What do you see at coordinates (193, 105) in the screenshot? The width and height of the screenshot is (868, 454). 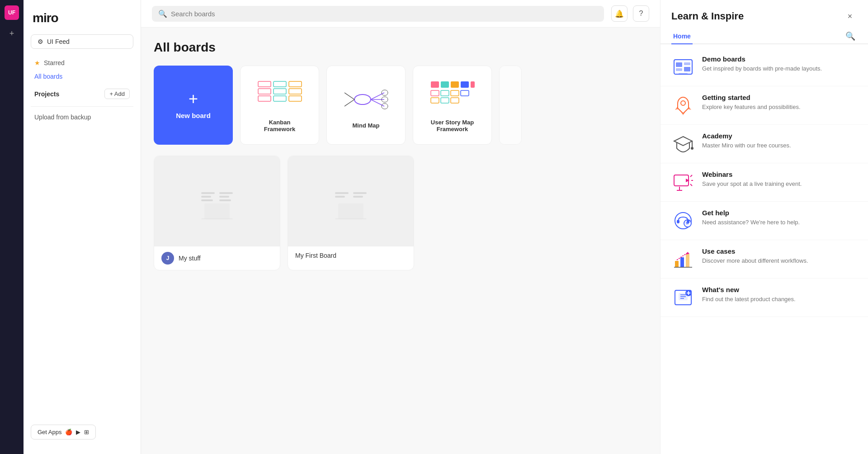 I see `new-board-card: + New board` at bounding box center [193, 105].